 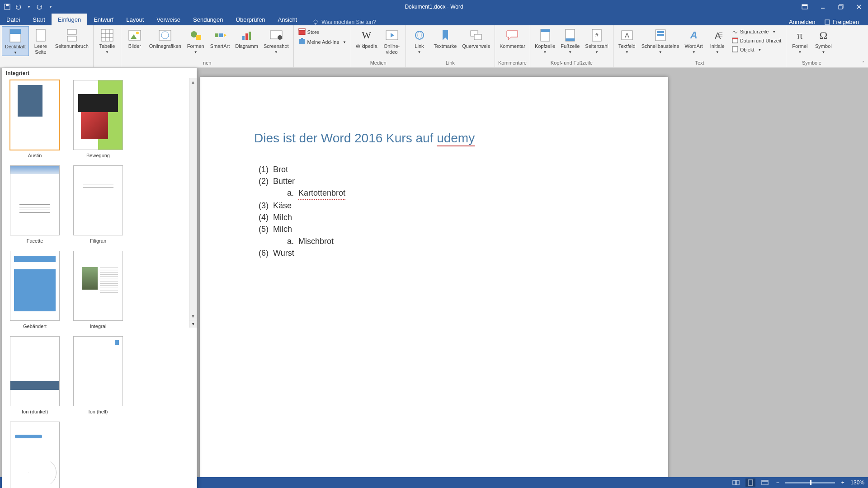 I want to click on close-icon, so click(x=859, y=7).